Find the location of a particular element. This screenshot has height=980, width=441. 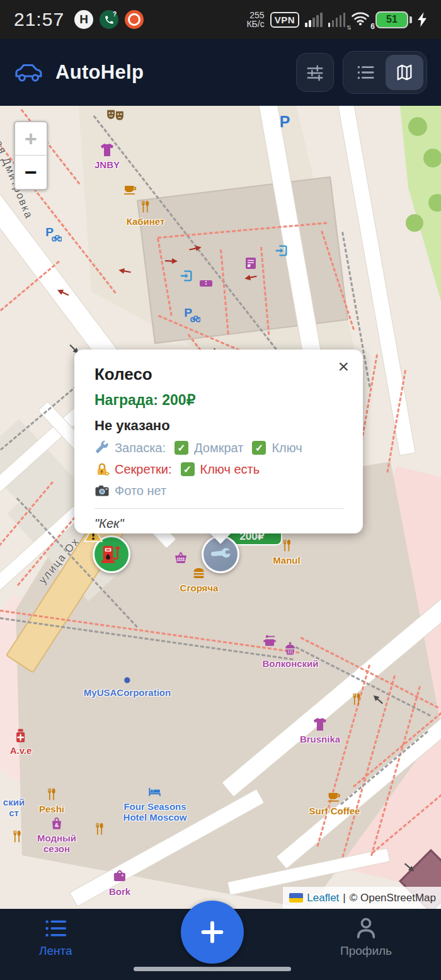

tshirt-icon: Brusnika is located at coordinates (320, 731).